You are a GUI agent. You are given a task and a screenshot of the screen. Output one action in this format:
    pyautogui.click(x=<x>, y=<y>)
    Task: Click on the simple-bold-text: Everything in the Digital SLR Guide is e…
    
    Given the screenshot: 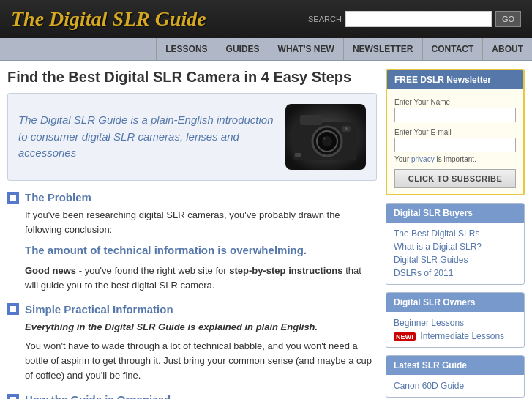 What is the action you would take?
    pyautogui.click(x=171, y=327)
    